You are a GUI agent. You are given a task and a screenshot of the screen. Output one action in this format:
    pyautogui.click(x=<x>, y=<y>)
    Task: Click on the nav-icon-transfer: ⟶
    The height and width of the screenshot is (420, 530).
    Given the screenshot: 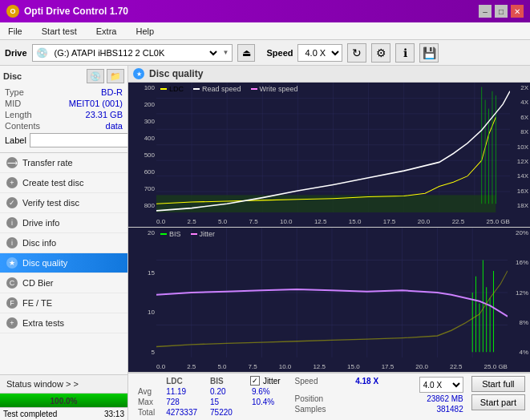 What is the action you would take?
    pyautogui.click(x=12, y=163)
    